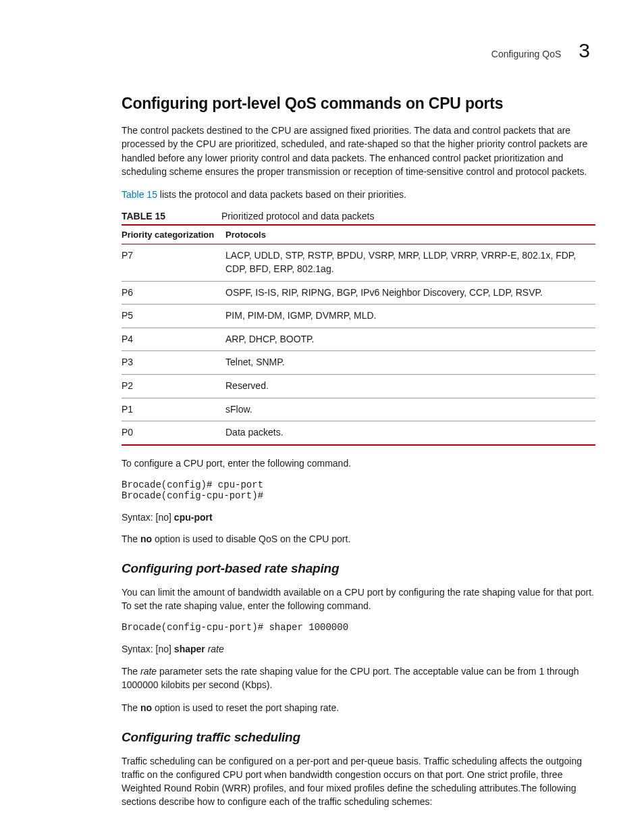 This screenshot has height=834, width=644. Describe the element at coordinates (246, 708) in the screenshot. I see `rnc: option is used to reset the port shaping…` at that location.